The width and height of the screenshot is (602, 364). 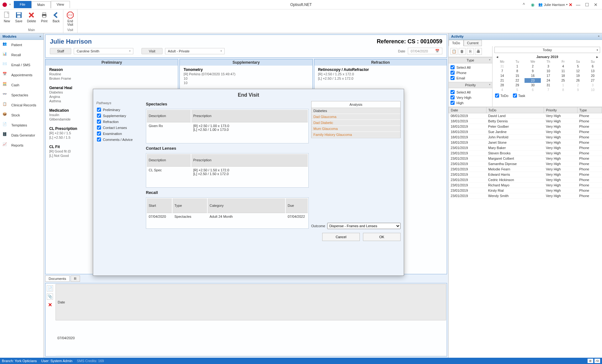 I want to click on chk-type-email: Email, so click(x=471, y=78).